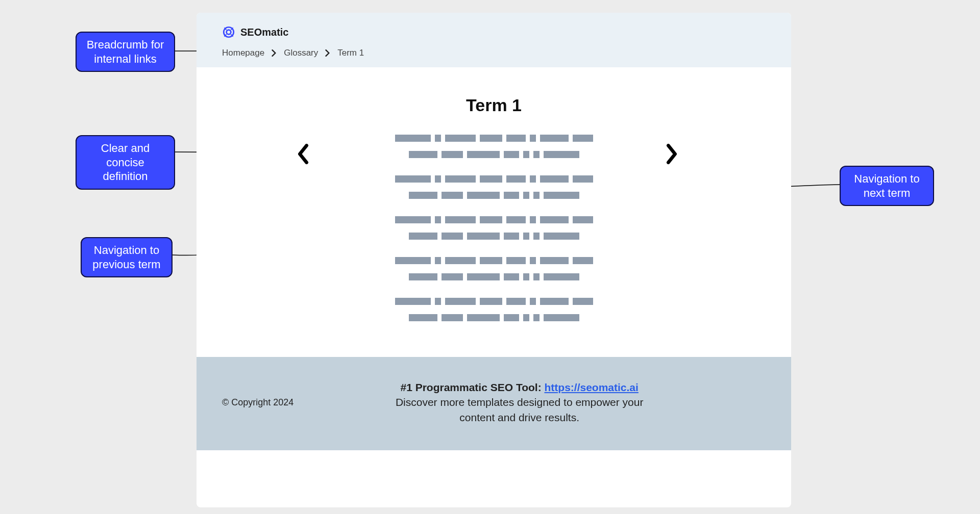 The image size is (980, 514). What do you see at coordinates (303, 154) in the screenshot?
I see `chevron-left-icon` at bounding box center [303, 154].